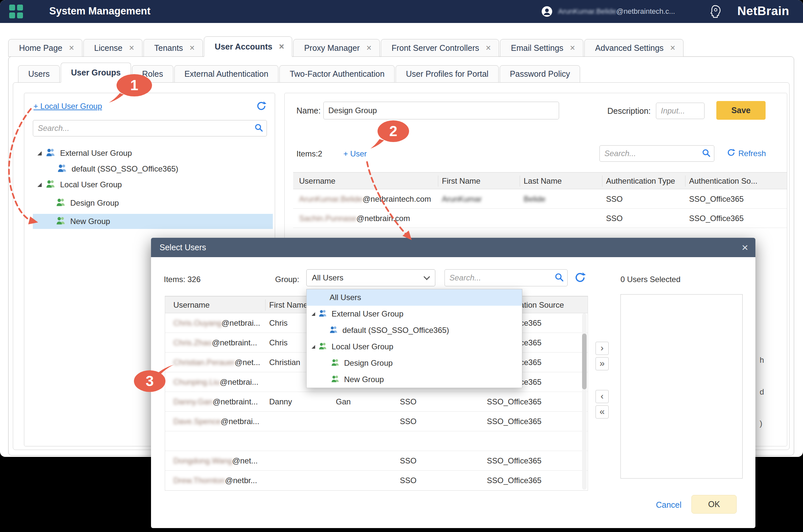 This screenshot has height=532, width=803. I want to click on col-username: Username, so click(191, 305).